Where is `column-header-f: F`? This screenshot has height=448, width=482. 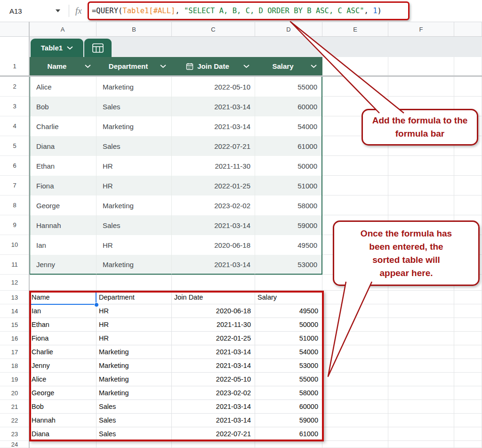
column-header-f: F is located at coordinates (421, 29).